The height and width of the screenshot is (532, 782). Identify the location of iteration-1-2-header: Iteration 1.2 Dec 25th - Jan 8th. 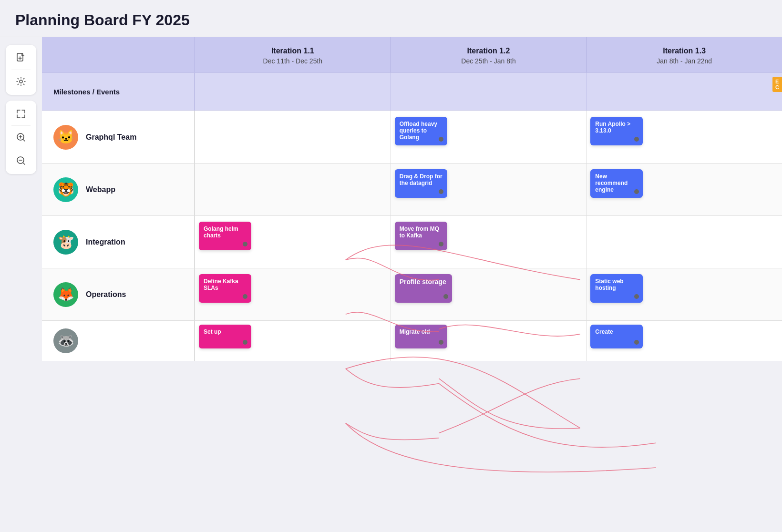
(488, 55).